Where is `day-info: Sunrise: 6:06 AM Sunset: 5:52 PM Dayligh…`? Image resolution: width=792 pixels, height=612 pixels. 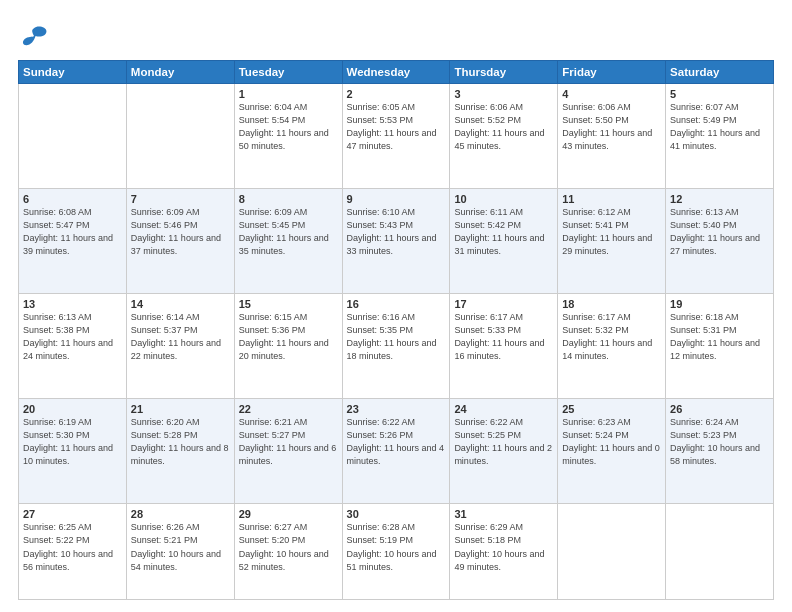
day-info: Sunrise: 6:06 AM Sunset: 5:52 PM Dayligh… is located at coordinates (504, 127).